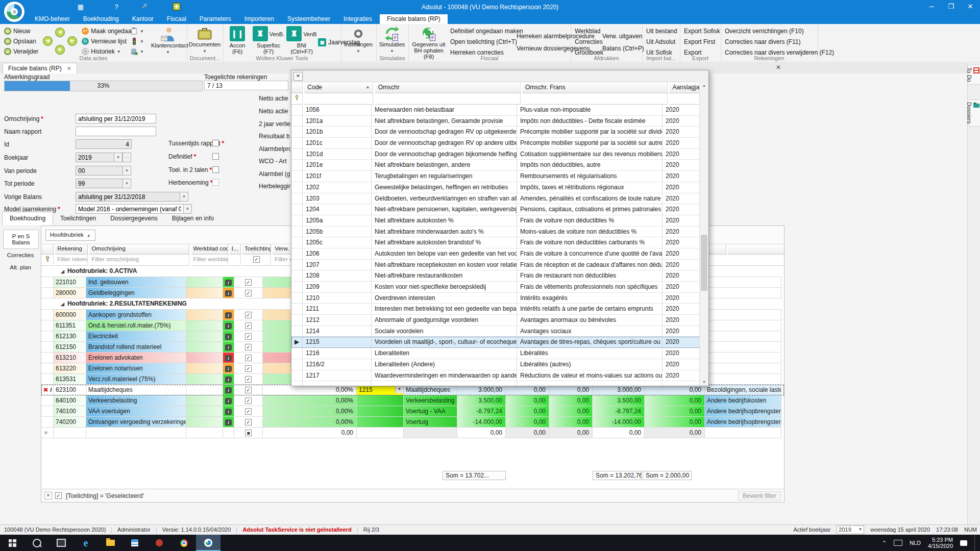  What do you see at coordinates (571, 433) in the screenshot?
I see `new-val-2: 0,00` at bounding box center [571, 433].